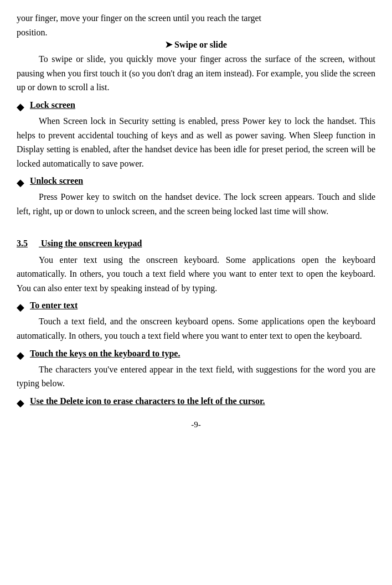 This screenshot has width=392, height=585. What do you see at coordinates (196, 106) in the screenshot?
I see `lock-screen-item: ◆ Lock screen` at bounding box center [196, 106].